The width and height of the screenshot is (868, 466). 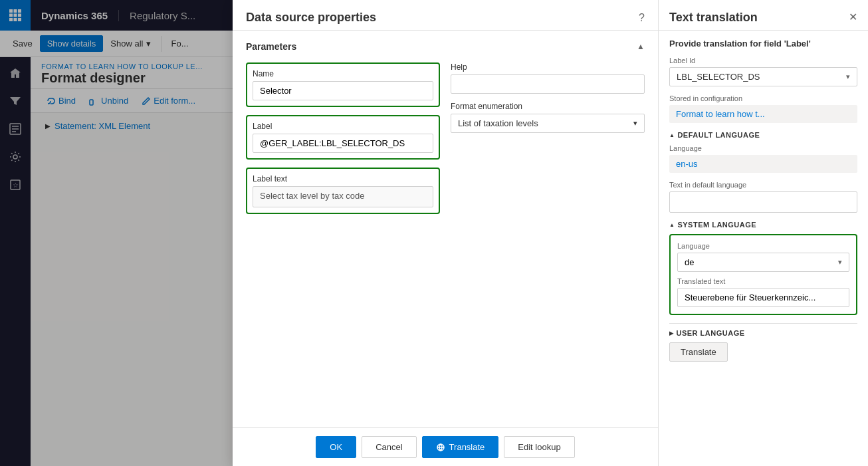 What do you see at coordinates (763, 298) in the screenshot?
I see `translated-text-input` at bounding box center [763, 298].